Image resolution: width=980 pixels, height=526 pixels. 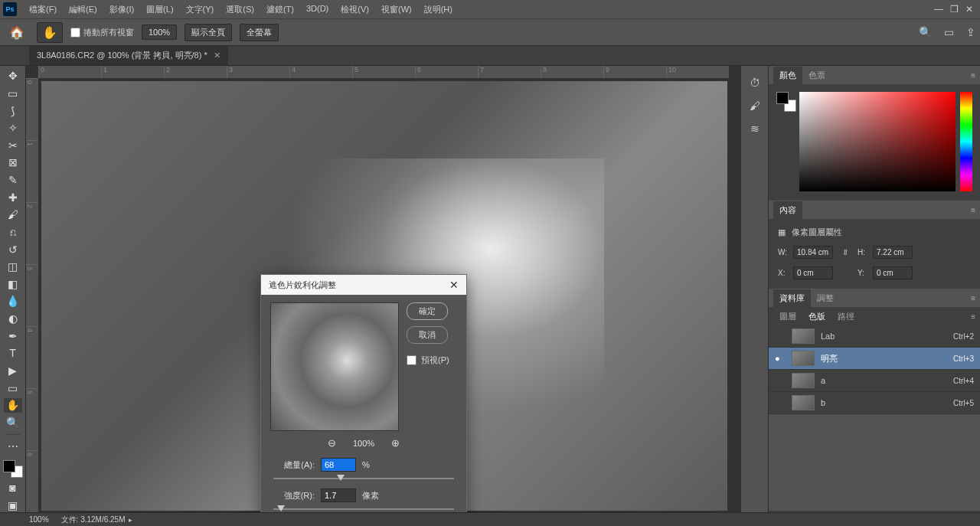 What do you see at coordinates (397, 9) in the screenshot?
I see `menu-item: 視窗(W)` at bounding box center [397, 9].